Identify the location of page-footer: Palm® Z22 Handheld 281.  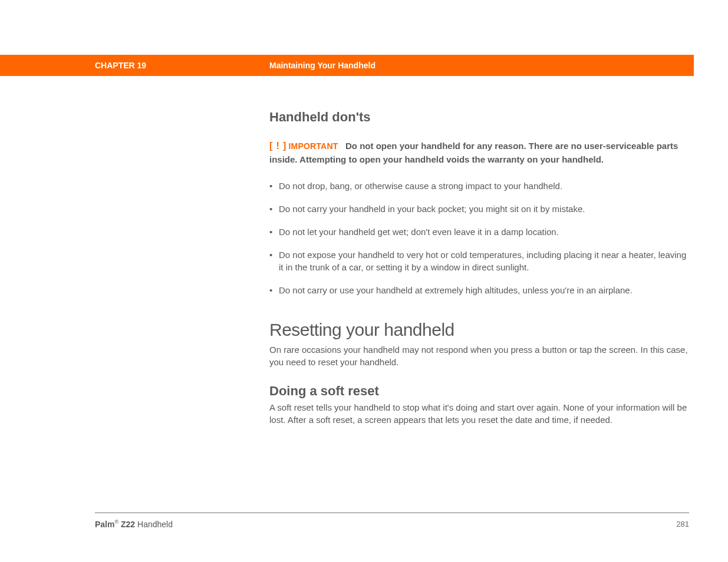
(392, 521).